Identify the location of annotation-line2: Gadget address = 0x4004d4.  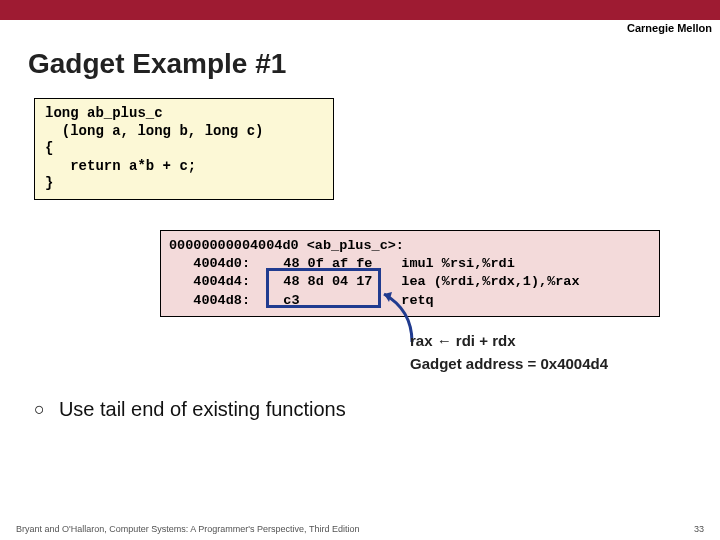
(550, 364).